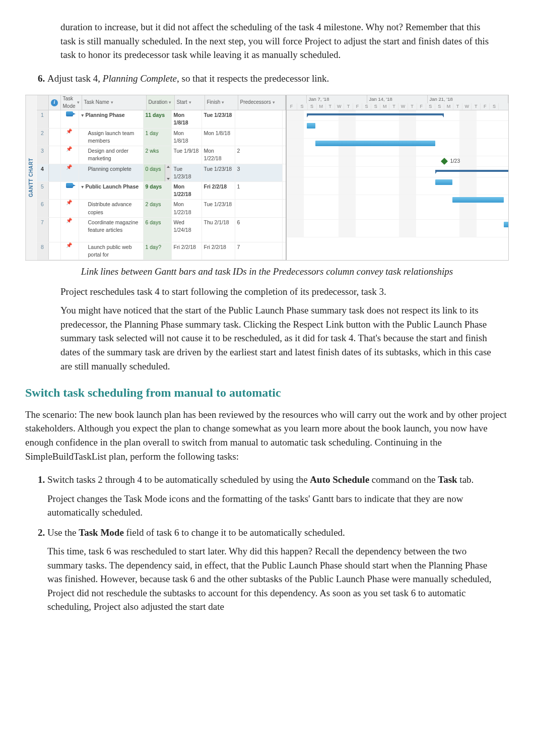 The width and height of the screenshot is (534, 756). Describe the element at coordinates (259, 191) in the screenshot. I see `predecessors-cell: 1` at that location.